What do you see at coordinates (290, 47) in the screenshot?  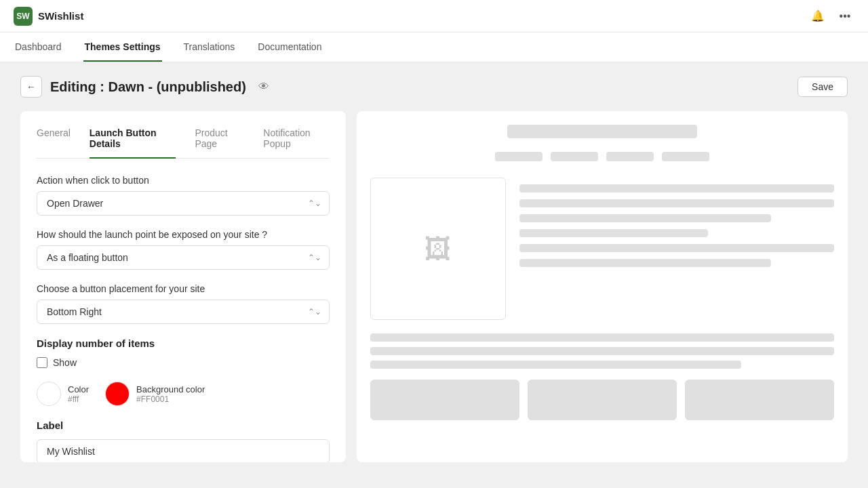 I see `nav-tab-documentation: Documentation` at bounding box center [290, 47].